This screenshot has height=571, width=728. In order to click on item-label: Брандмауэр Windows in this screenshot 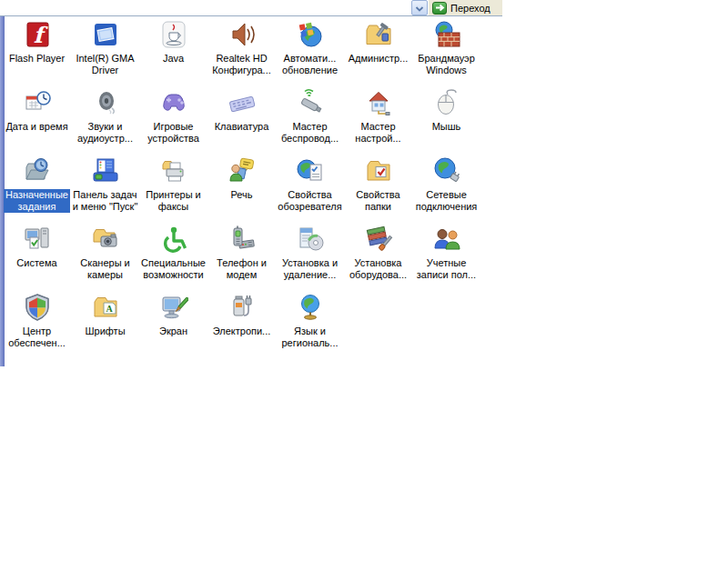, I will do `click(446, 65)`.